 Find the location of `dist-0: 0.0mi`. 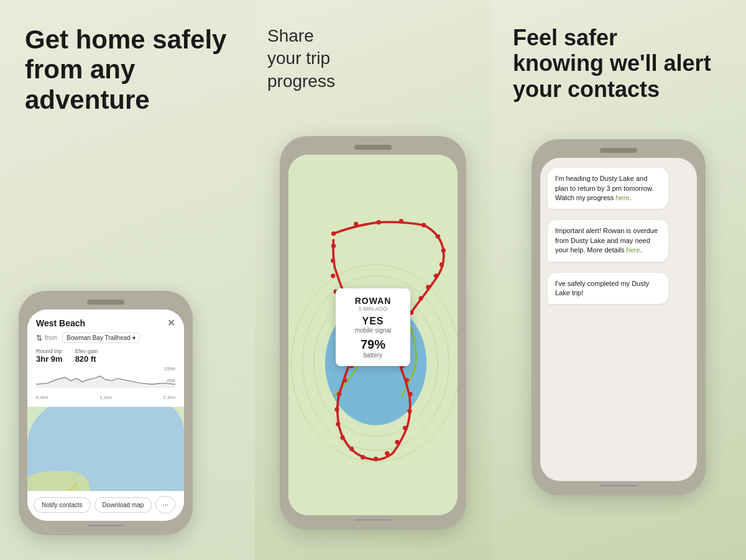

dist-0: 0.0mi is located at coordinates (42, 398).